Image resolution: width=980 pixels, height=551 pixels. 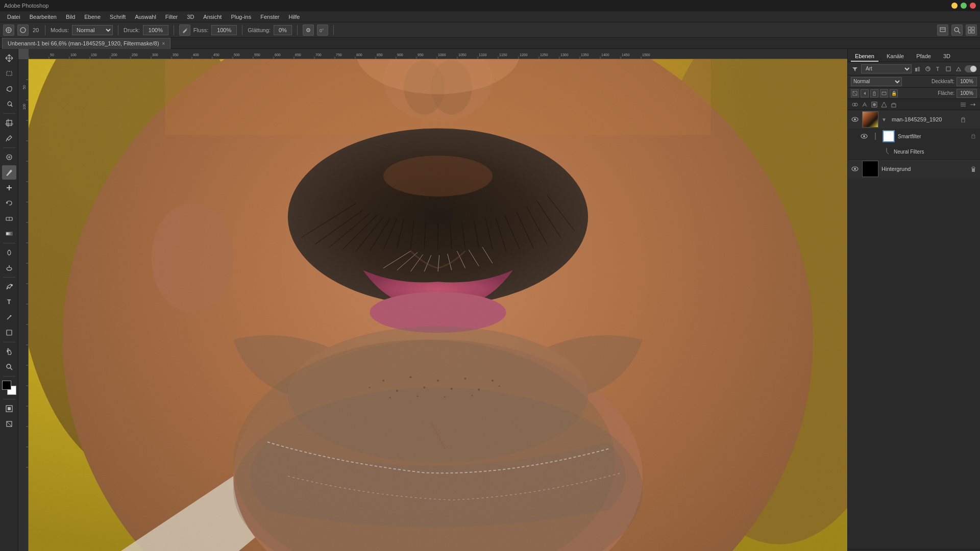 What do you see at coordinates (914, 136) in the screenshot?
I see `layer-row-smartfilter: Smartfilter` at bounding box center [914, 136].